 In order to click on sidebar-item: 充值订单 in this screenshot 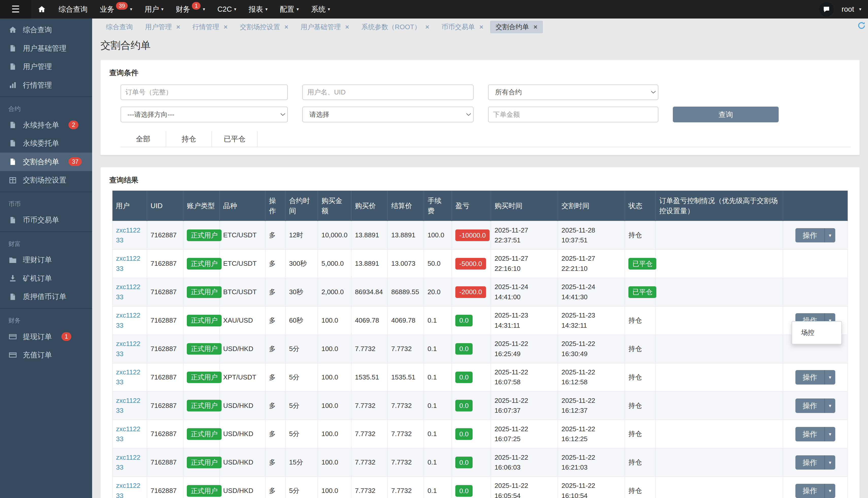, I will do `click(46, 355)`.